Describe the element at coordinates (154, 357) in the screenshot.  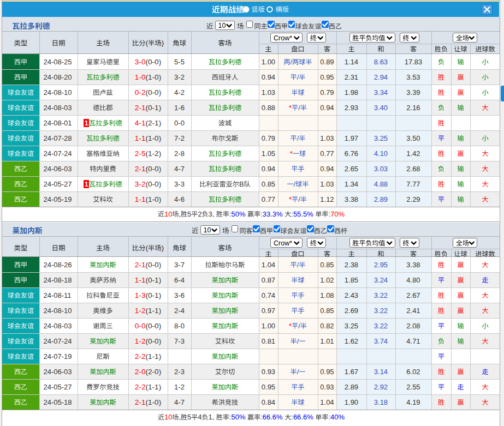
I see `svg-text: (1-1)` at that location.